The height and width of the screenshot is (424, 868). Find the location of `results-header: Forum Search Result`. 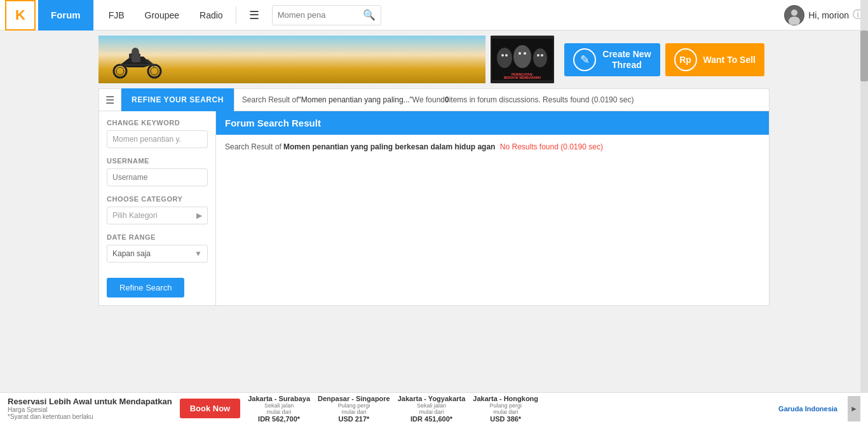

results-header: Forum Search Result is located at coordinates (492, 123).